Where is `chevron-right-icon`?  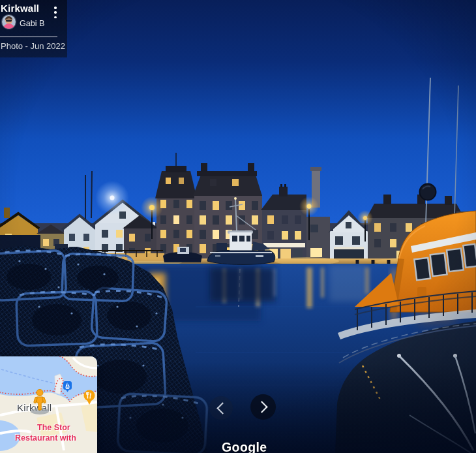
chevron-right-icon is located at coordinates (261, 407).